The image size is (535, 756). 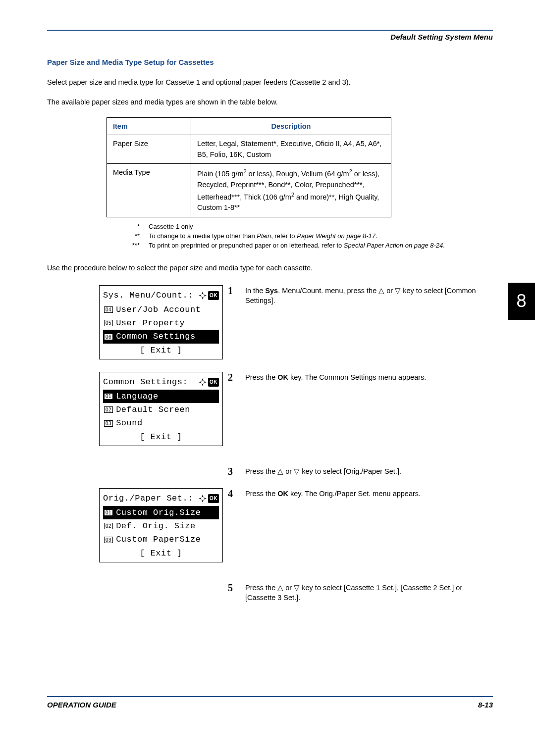 What do you see at coordinates (161, 310) in the screenshot?
I see `lcd-menu-item: 04User/Job Account` at bounding box center [161, 310].